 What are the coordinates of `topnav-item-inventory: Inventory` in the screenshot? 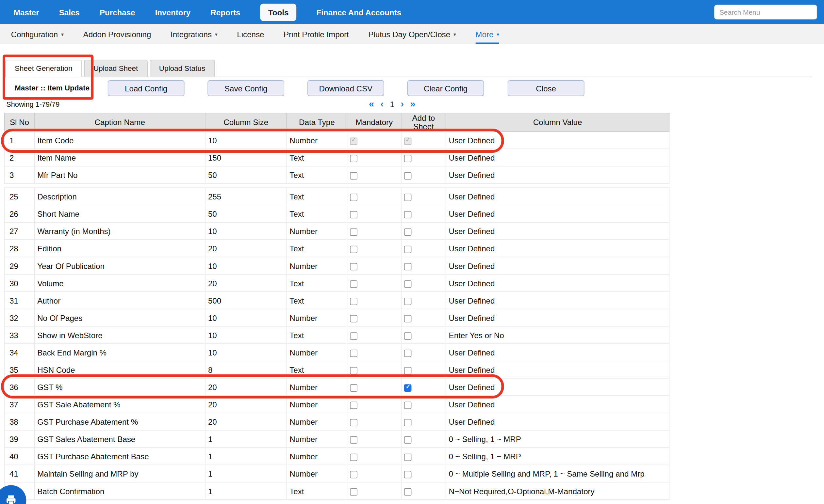 It's located at (173, 12).